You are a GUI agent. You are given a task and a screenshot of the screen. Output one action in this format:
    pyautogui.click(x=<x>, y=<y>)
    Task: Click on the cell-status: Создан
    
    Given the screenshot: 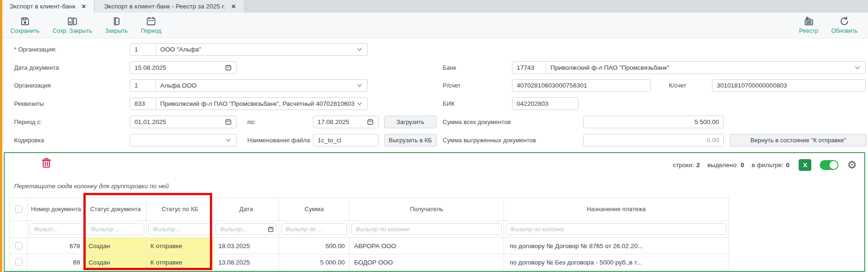 What is the action you would take?
    pyautogui.click(x=116, y=262)
    